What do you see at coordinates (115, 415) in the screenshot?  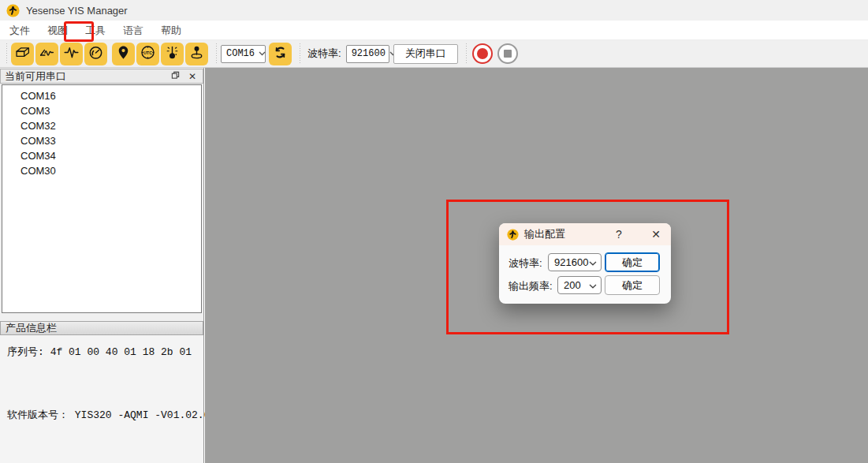 I see `software-version-line: 软件版本号： YIS320 -AQMI -V01.02.03;` at bounding box center [115, 415].